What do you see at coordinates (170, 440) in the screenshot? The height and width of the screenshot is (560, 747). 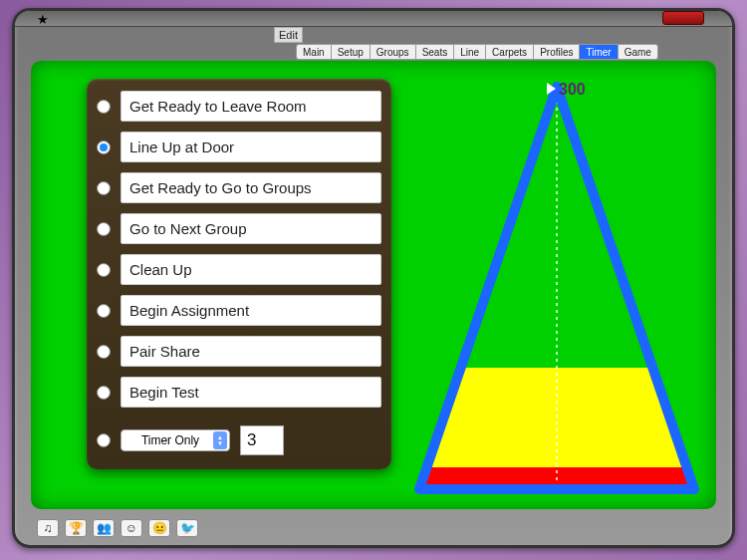 I see `mode-select-label: Timer Only` at bounding box center [170, 440].